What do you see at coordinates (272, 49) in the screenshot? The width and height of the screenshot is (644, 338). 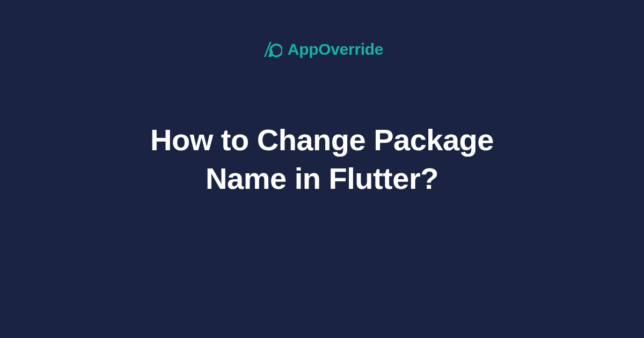 I see `appoverride-logo-icon` at bounding box center [272, 49].